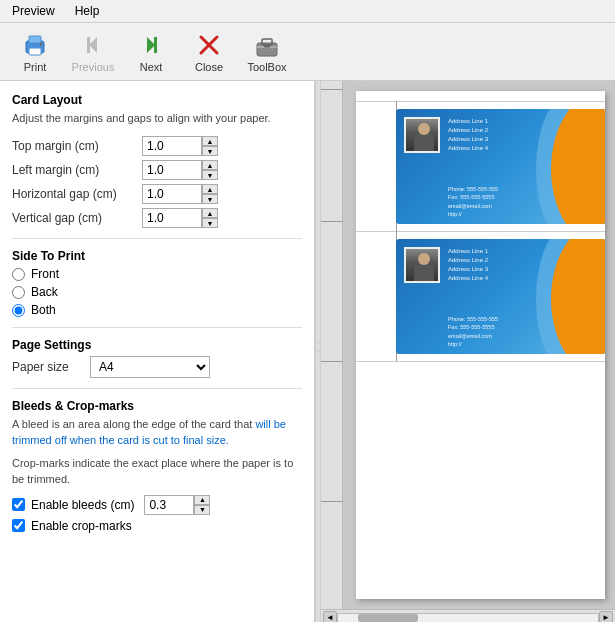 The height and width of the screenshot is (622, 615). I want to click on card-text-1: Address Line 1 Address Line 2 Address Li…, so click(468, 135).